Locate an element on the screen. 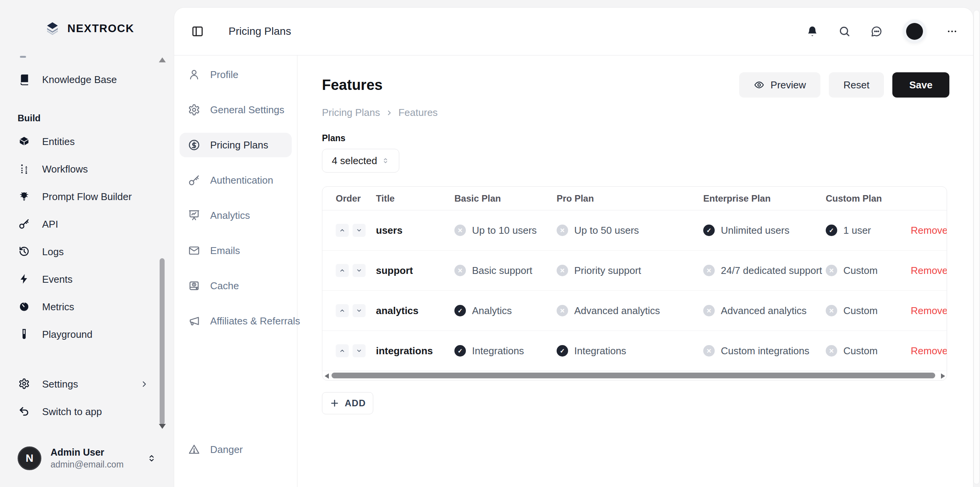 Image resolution: width=980 pixels, height=487 pixels. plans-select: 4 selected is located at coordinates (361, 161).